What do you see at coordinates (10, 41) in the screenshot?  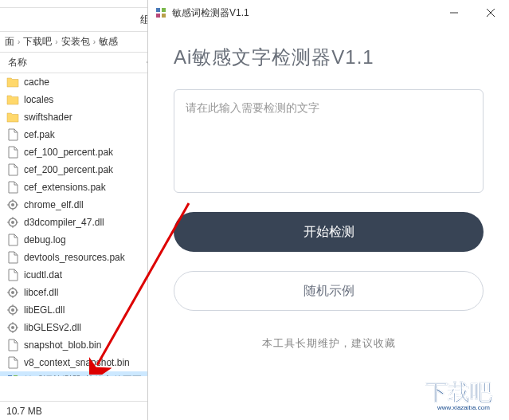 I see `breadcrumb-item: 面` at bounding box center [10, 41].